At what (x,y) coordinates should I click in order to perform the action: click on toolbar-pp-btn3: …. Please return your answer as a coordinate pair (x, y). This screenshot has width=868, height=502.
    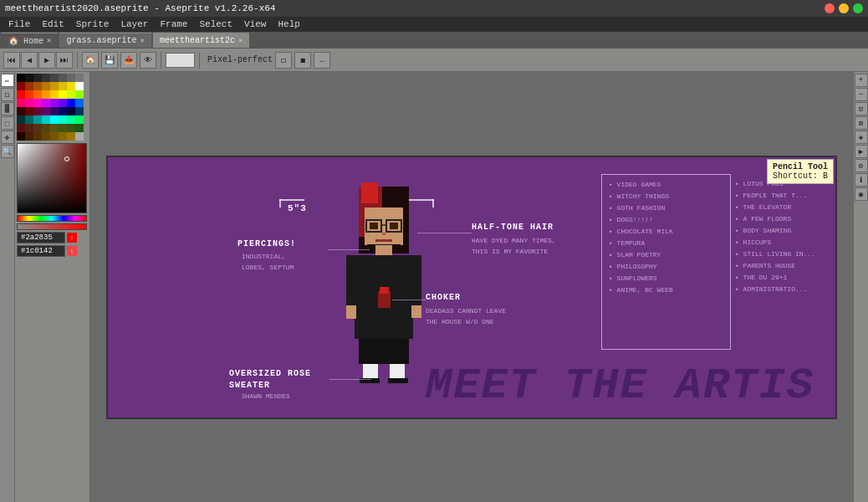
    Looking at the image, I should click on (322, 60).